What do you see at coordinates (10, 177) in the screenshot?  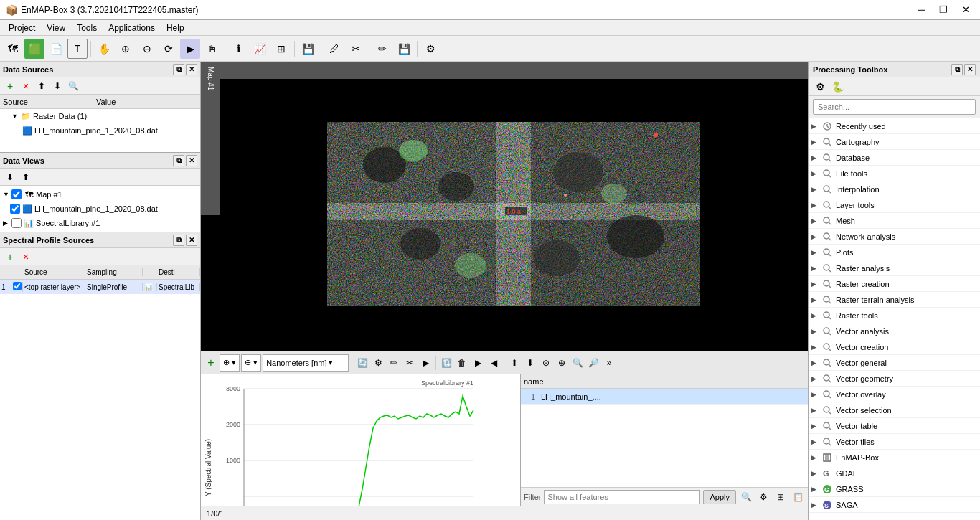 I see `dv-add-btn: ⬇` at bounding box center [10, 177].